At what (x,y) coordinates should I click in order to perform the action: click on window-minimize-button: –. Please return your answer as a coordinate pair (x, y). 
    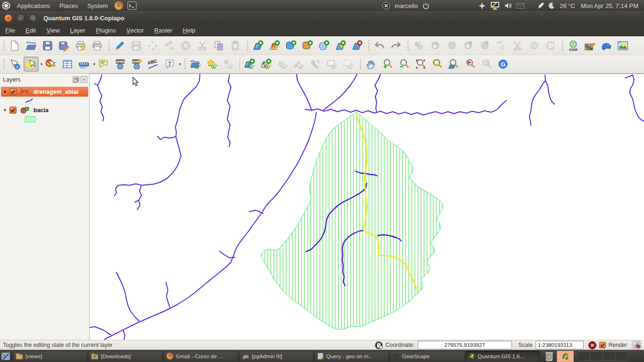
    Looking at the image, I should click on (21, 18).